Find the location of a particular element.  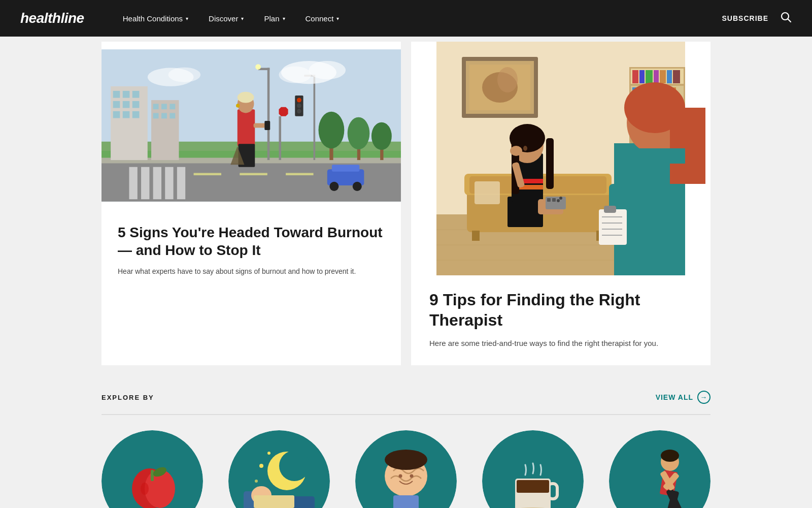

view-all-link: VIEW ALL → is located at coordinates (683, 397).